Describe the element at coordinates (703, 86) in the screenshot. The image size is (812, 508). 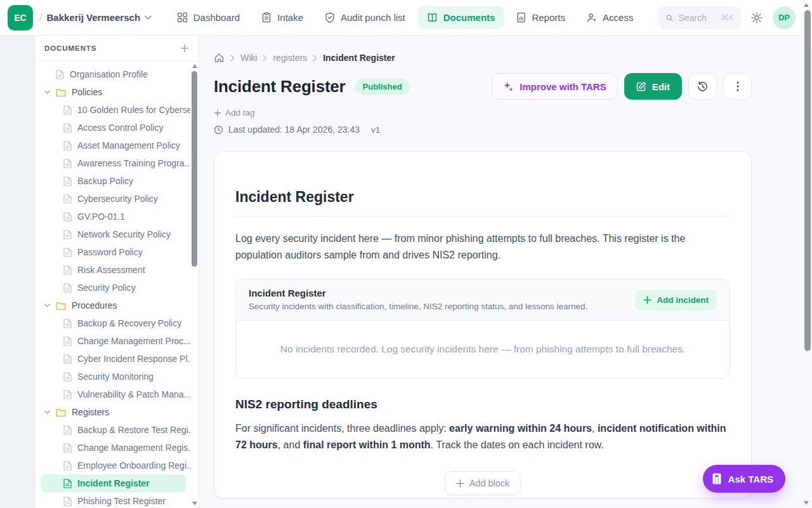
I see `version-history-button` at that location.